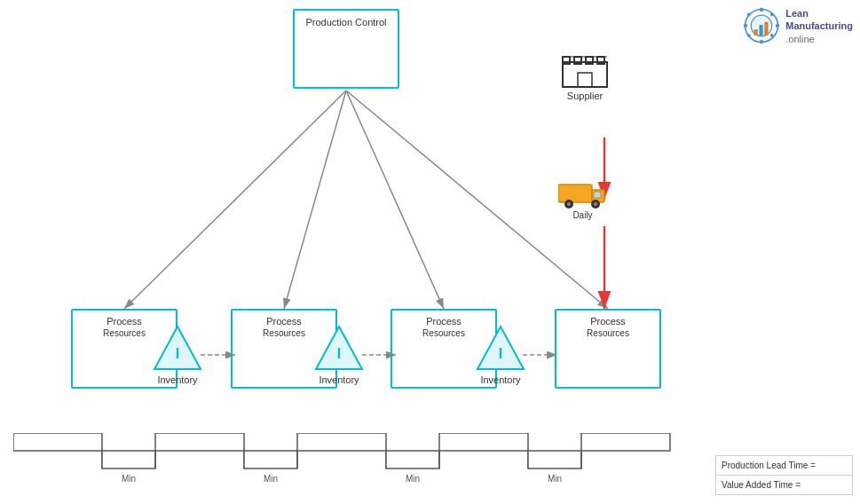  What do you see at coordinates (368, 461) in the screenshot?
I see `timeline-svg: Days Days Days Days Days Min Min Min Min` at bounding box center [368, 461].